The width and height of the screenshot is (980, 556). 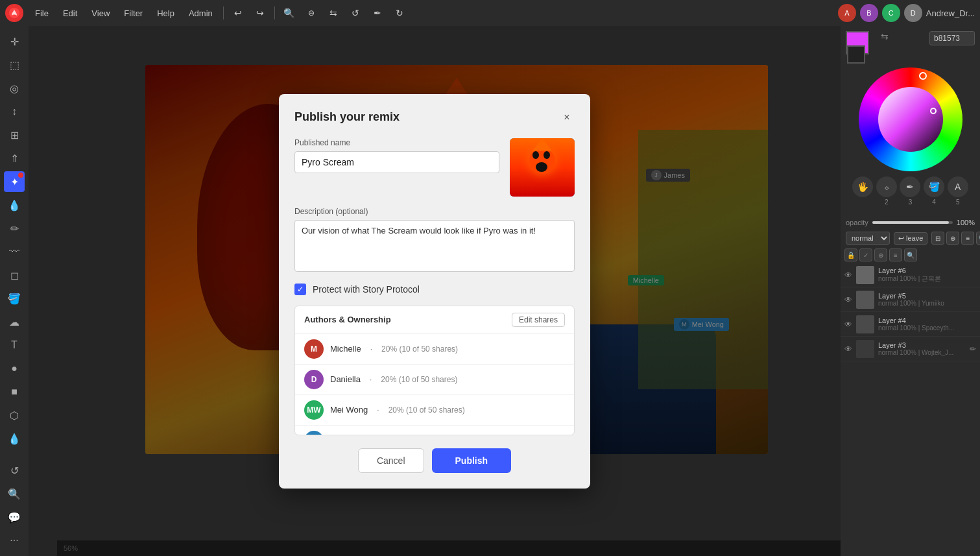 I want to click on menu-help: Help, so click(x=166, y=13).